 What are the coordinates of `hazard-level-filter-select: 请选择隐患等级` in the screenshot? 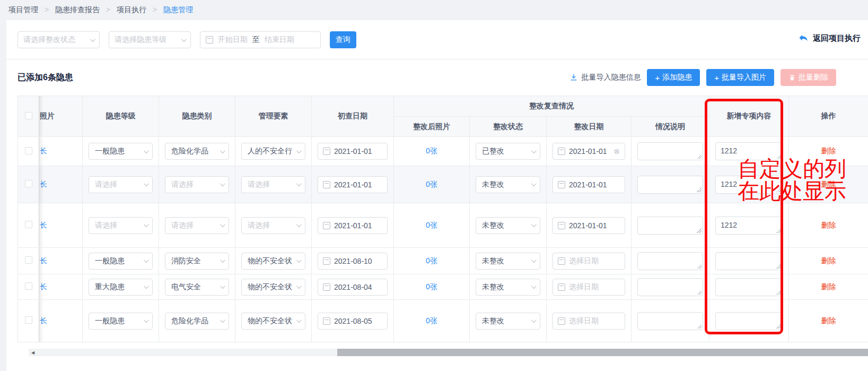 It's located at (150, 40).